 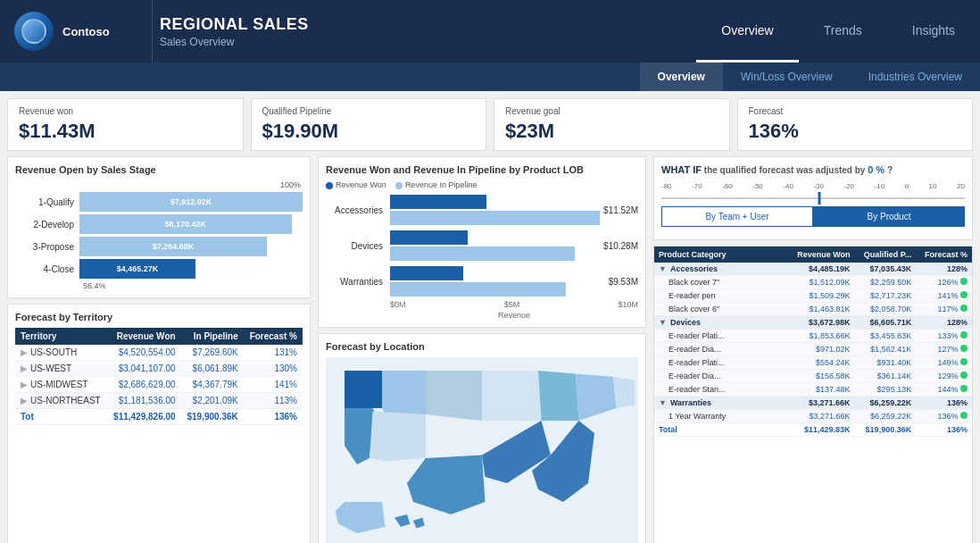 What do you see at coordinates (813, 350) in the screenshot?
I see `product-row: E-reader Dia... $971.02K $1,562.41K 127%` at bounding box center [813, 350].